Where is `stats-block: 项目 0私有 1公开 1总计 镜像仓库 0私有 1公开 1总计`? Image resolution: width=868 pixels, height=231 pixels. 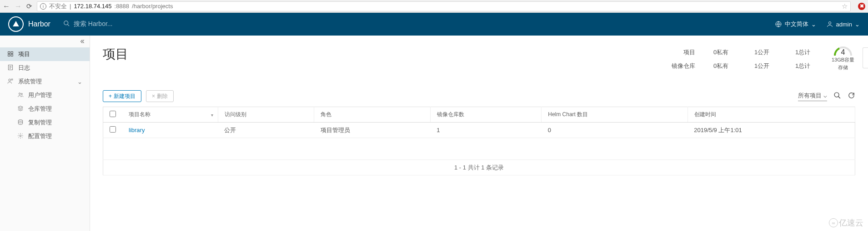
stats-block: 项目 0私有 1公开 1总计 镜像仓库 0私有 1公开 1总计 is located at coordinates (743, 59).